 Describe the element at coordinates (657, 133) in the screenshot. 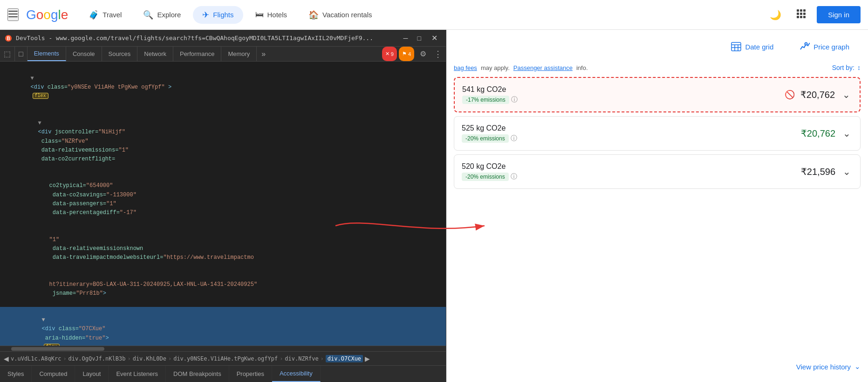

I see `flight-card-1: 525 kg CO2e -20% emissions ⓘ ₹20,762 ⌄` at that location.